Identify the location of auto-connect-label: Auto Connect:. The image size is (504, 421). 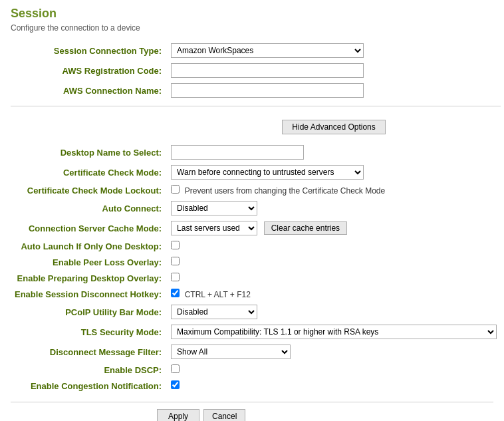
(89, 208).